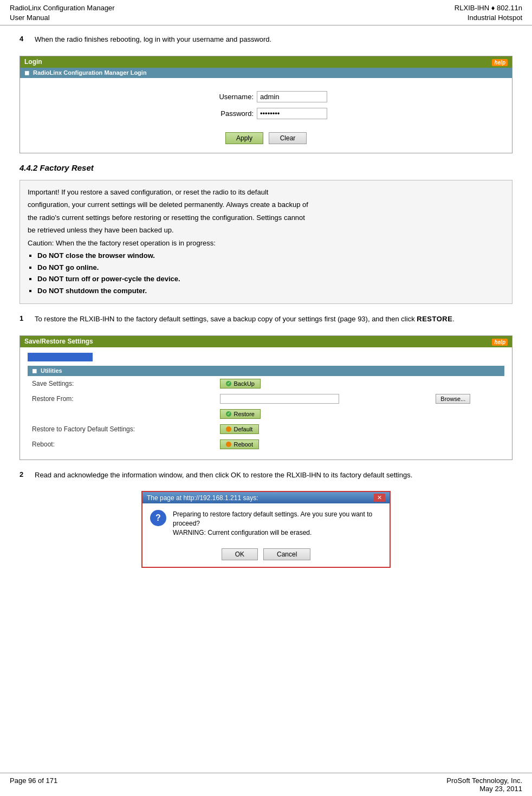  Describe the element at coordinates (229, 384) in the screenshot. I see `check-icon: ✓` at that location.